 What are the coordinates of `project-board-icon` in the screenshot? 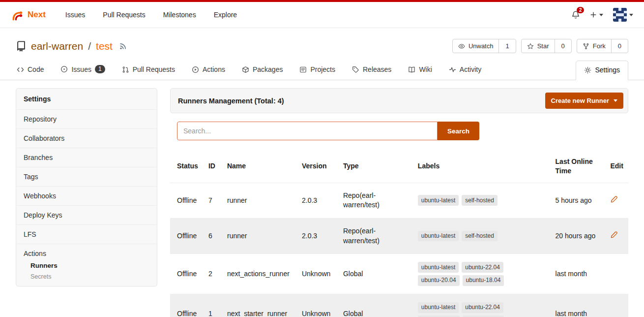 It's located at (303, 70).